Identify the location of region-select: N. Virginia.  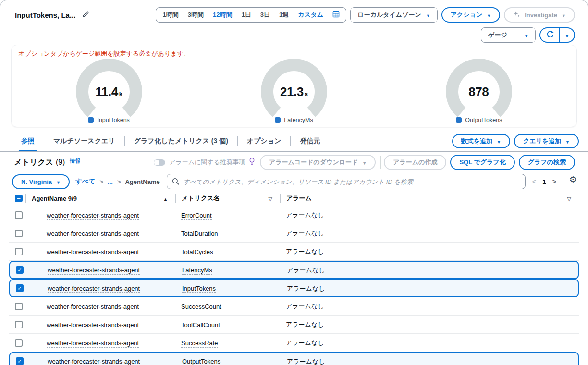
(41, 182).